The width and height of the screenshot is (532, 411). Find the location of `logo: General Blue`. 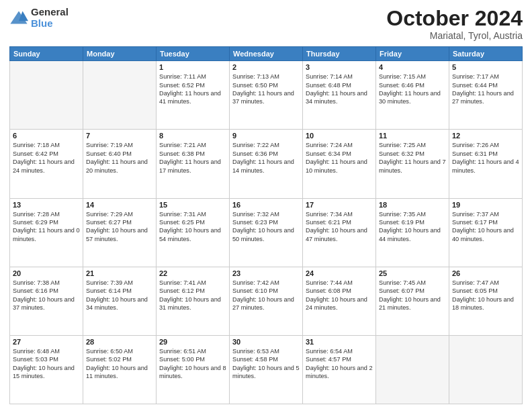

logo: General Blue is located at coordinates (39, 17).